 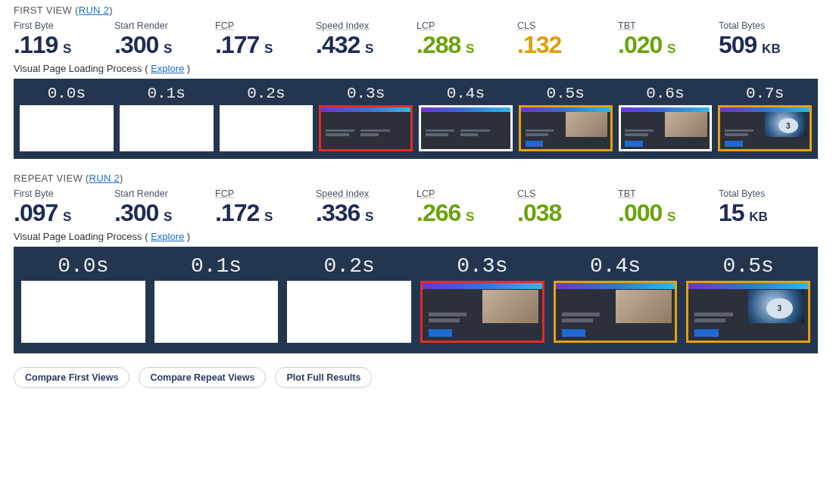 I want to click on metric-value: .266 S, so click(x=466, y=213).